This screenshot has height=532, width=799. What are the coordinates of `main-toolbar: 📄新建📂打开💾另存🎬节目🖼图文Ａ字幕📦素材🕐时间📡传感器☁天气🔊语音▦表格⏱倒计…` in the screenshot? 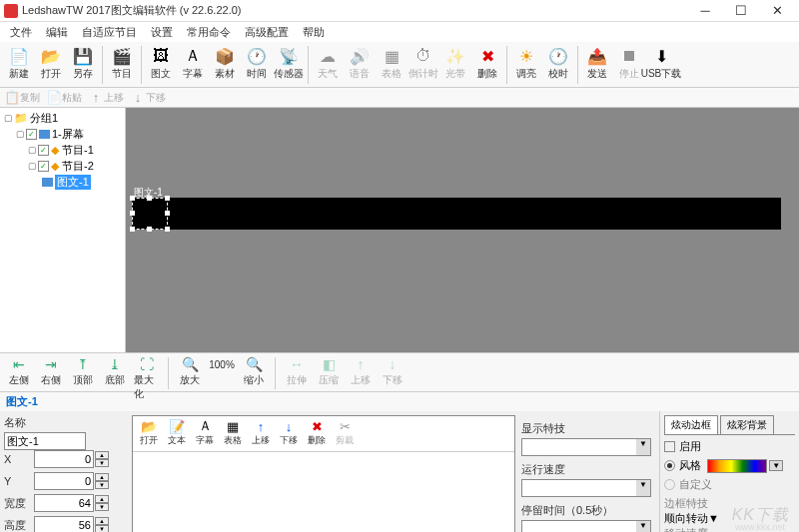 It's located at (400, 65).